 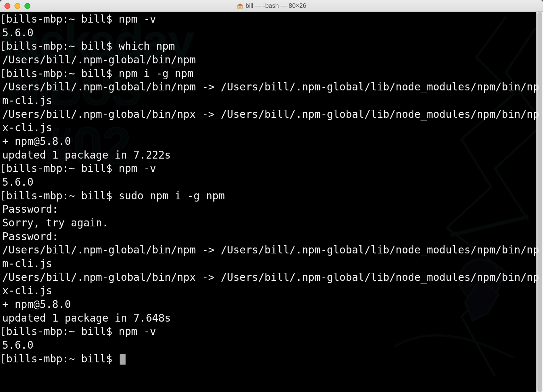 I want to click on prompt-text: bills-mbp:~ bill$, so click(x=62, y=359).